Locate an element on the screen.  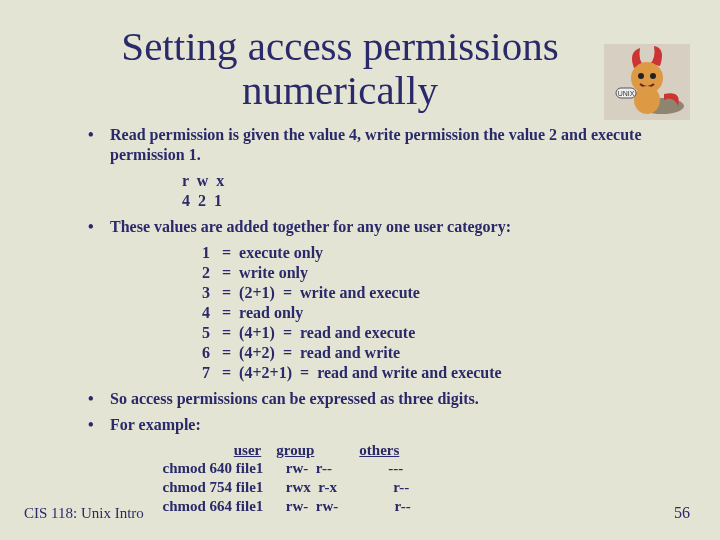
slide-number: 56 is located at coordinates (682, 513).